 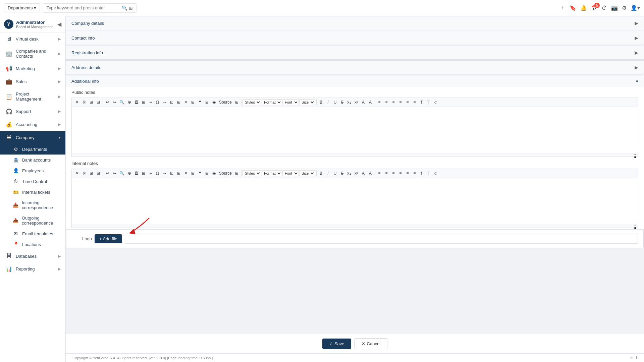 I want to click on section-header-contact-info: Contact info ▶, so click(x=355, y=38).